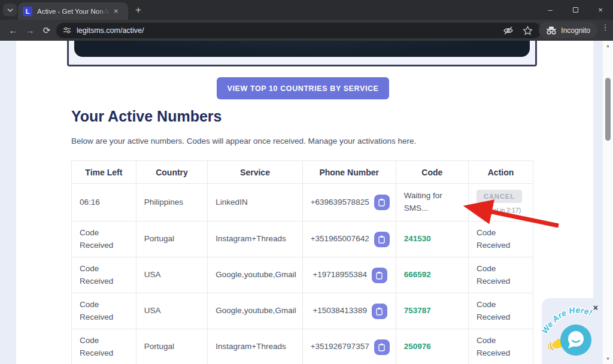  Describe the element at coordinates (339, 311) in the screenshot. I see `phone-number-text: +15038413389` at that location.